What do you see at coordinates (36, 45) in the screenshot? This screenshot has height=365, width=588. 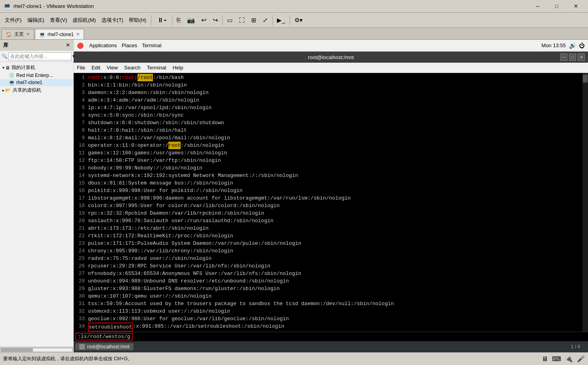 I see `sidebar-header: 库 ✕` at bounding box center [36, 45].